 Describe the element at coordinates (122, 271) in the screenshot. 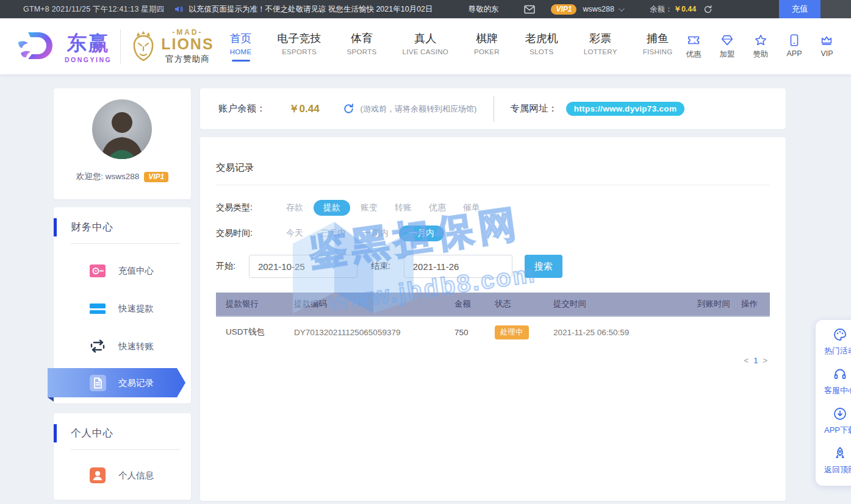

I see `sidebar-item-recharge-center: 充值中心` at that location.